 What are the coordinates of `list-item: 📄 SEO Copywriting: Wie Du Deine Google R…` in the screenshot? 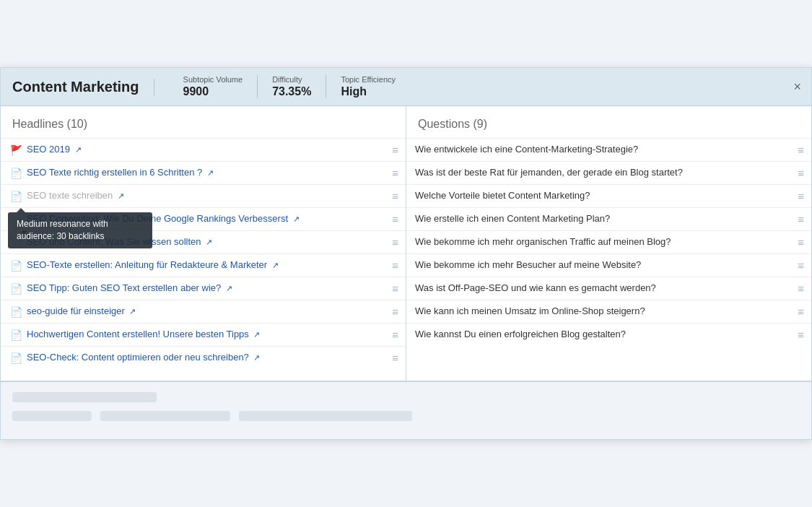 It's located at (204, 219).